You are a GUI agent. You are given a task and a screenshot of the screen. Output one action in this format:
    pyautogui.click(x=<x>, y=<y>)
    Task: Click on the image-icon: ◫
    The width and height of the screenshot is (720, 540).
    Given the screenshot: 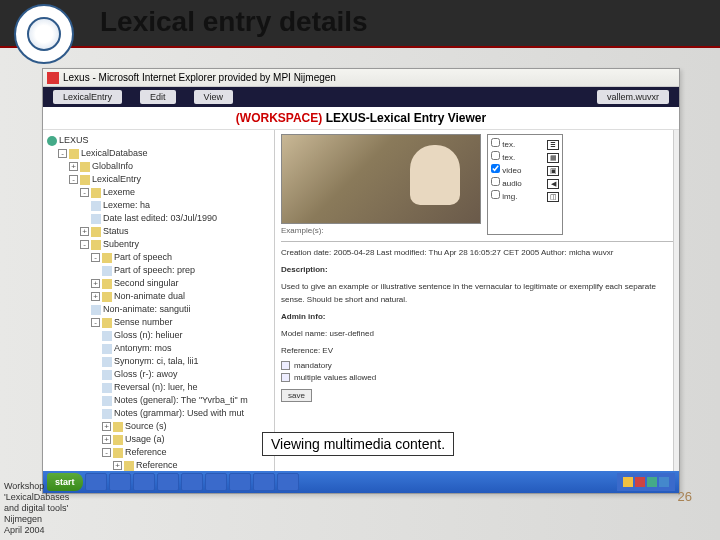 What is the action you would take?
    pyautogui.click(x=553, y=197)
    